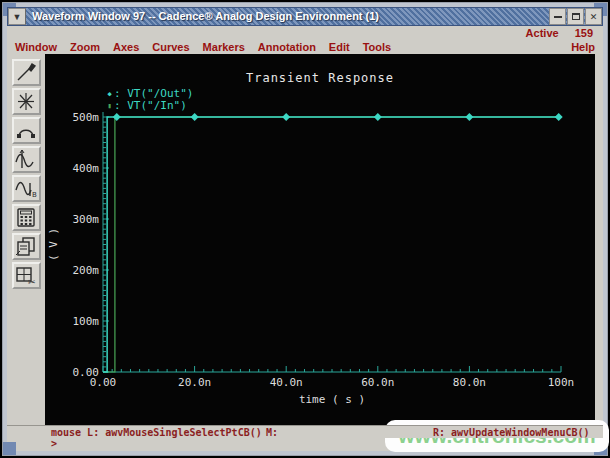 The width and height of the screenshot is (610, 458). Describe the element at coordinates (305, 46) in the screenshot. I see `menubar: Window Zoom Axes Curves Markers Annotati…` at that location.